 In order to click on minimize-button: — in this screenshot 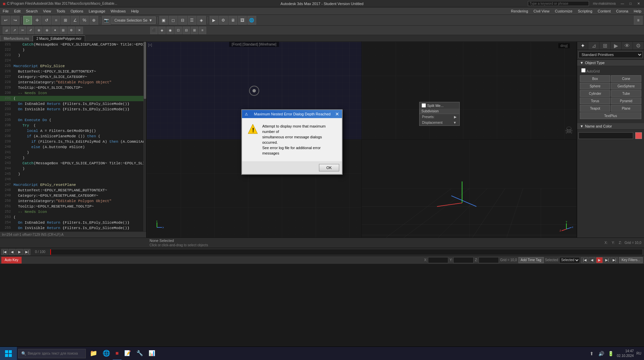, I will do `click(622, 4)`.